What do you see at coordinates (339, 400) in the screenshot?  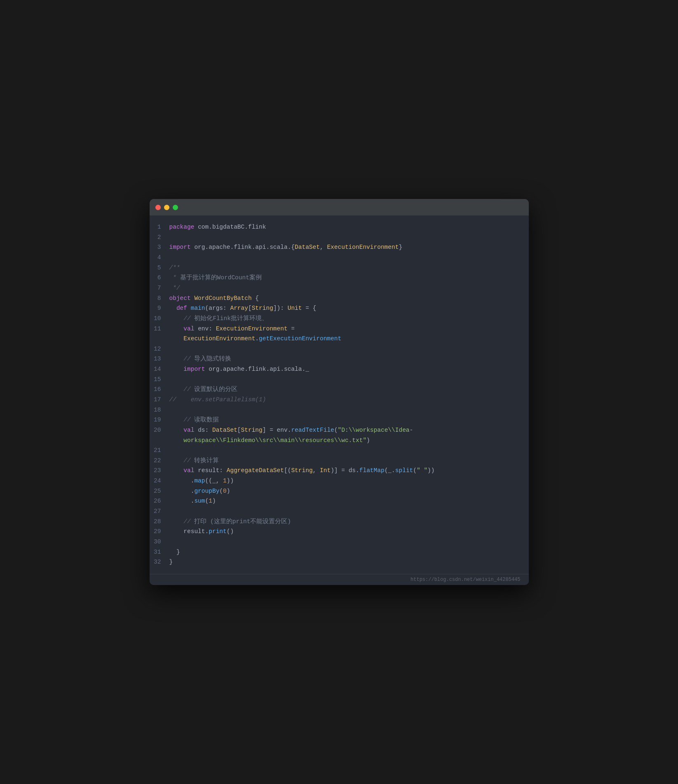 I see `code-line-17: 17 // env.setParallelism(1)` at bounding box center [339, 400].